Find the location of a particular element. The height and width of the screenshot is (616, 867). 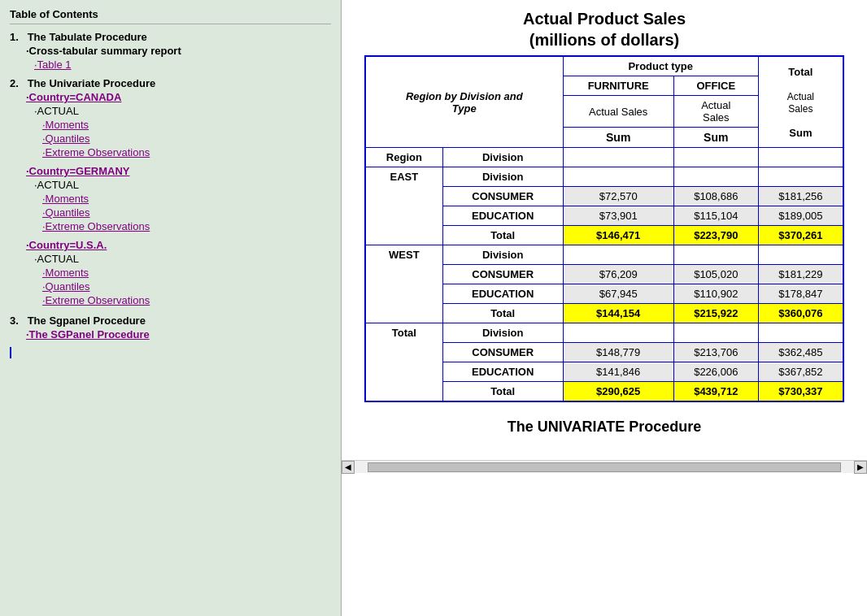

east-education-office: $115,104 is located at coordinates (716, 216).